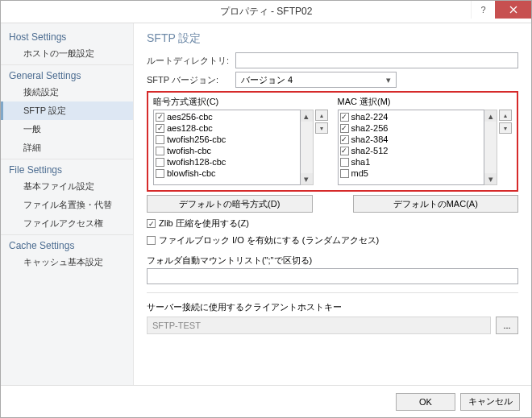  Describe the element at coordinates (389, 80) in the screenshot. I see `chevron-down-icon: ▾` at that location.